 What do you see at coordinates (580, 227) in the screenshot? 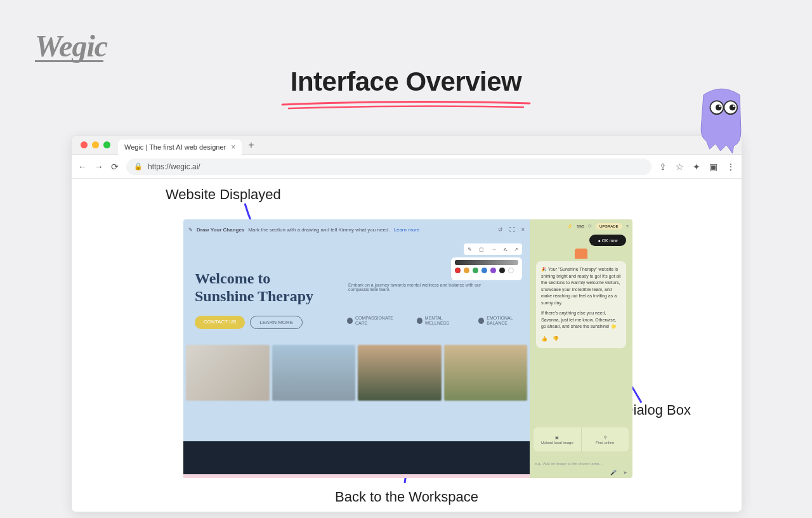
I see `credits-count: 590` at bounding box center [580, 227].